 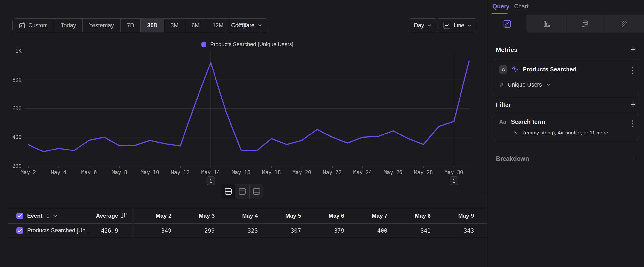 I want to click on layout-table-only-button, so click(x=256, y=191).